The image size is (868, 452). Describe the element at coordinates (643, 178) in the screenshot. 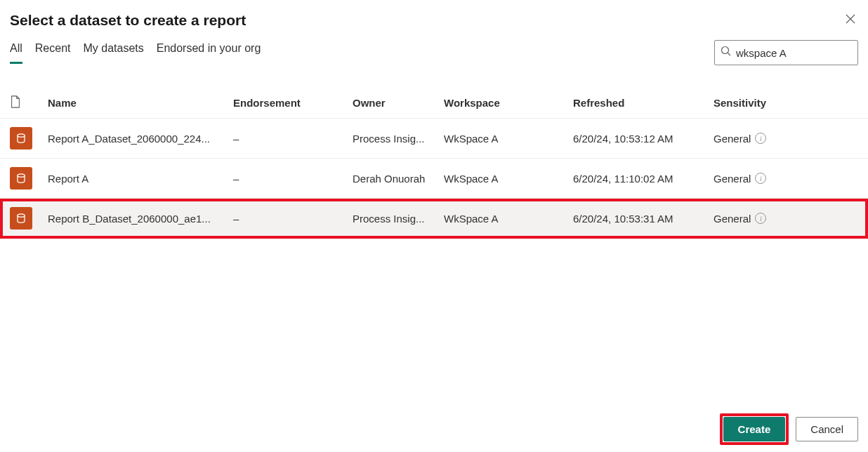

I see `cell-refreshed: 6/20/24, 11:10:02 AM` at that location.